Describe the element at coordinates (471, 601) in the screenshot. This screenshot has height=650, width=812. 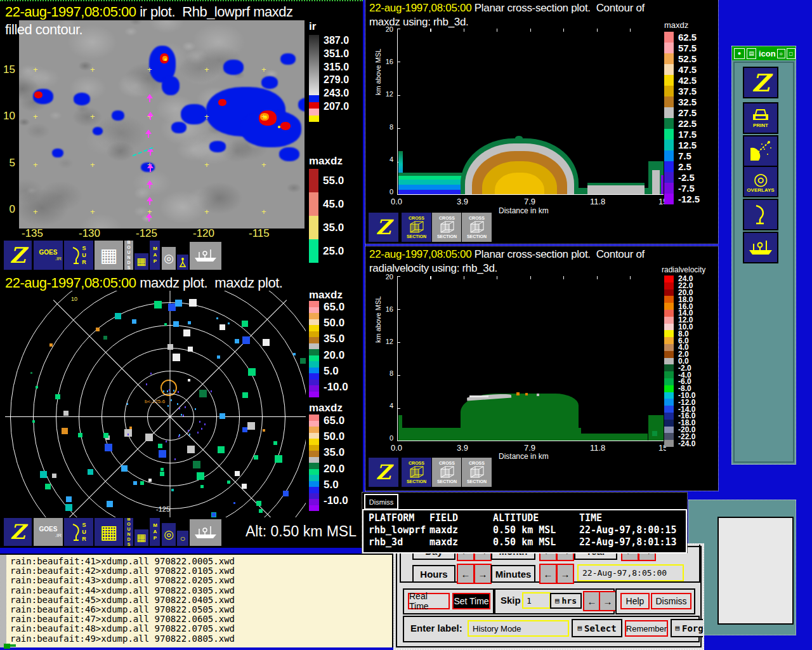
I see `set-time-button: Set Time` at that location.